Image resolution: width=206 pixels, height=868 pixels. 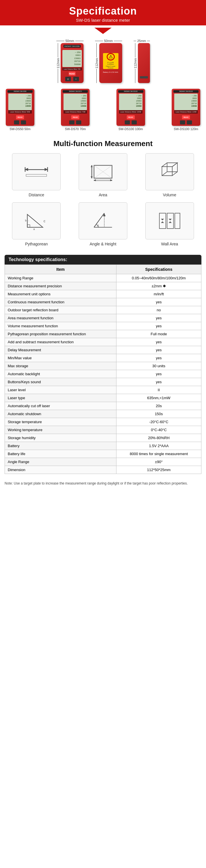 What do you see at coordinates (103, 11) in the screenshot?
I see `page-title: Specification` at bounding box center [103, 11].